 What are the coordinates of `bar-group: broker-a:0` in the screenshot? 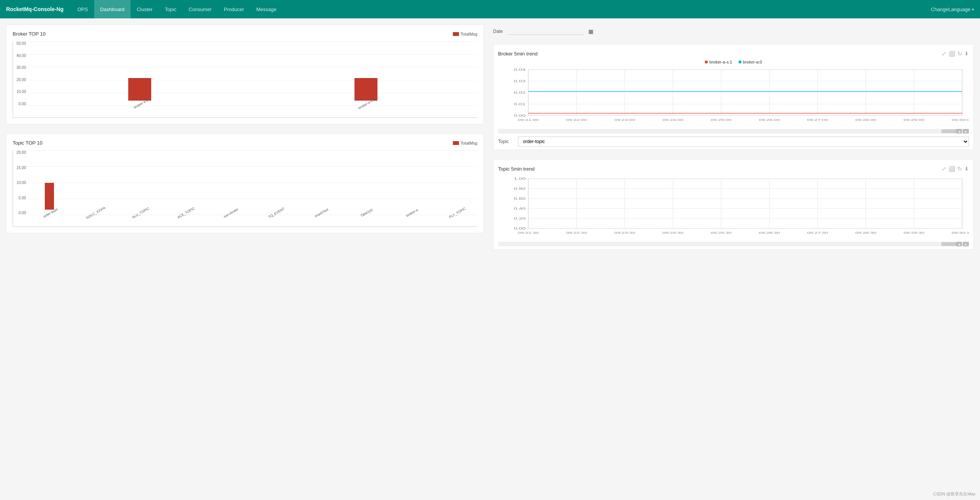 It's located at (140, 92).